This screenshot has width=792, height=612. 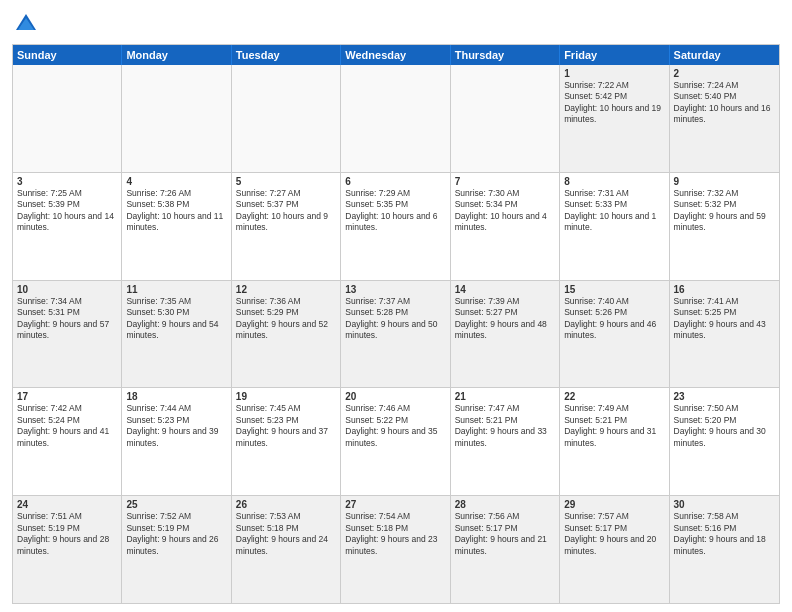 What do you see at coordinates (67, 211) in the screenshot?
I see `day-info: Sunrise: 7:25 AM Sunset: 5:39 PM Dayligh…` at bounding box center [67, 211].